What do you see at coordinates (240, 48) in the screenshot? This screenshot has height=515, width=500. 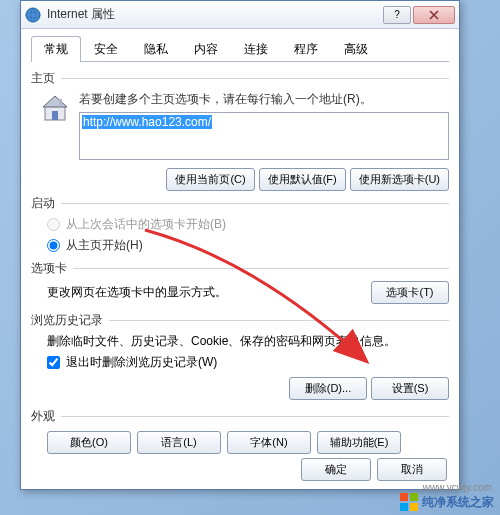 I see `tab-strip: 常规 安全 隐私 内容 连接 程序 高级` at bounding box center [240, 48].